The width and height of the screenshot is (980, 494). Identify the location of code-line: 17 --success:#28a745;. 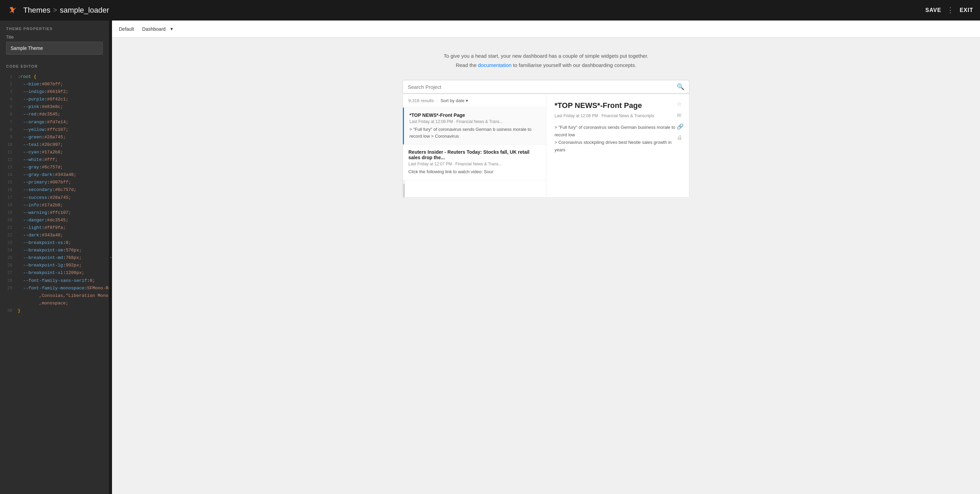
(54, 198).